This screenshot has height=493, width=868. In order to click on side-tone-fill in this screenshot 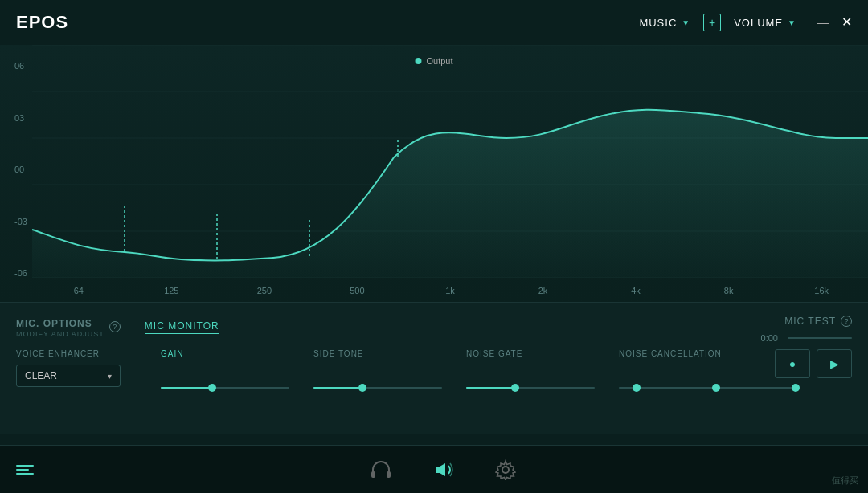, I will do `click(338, 388)`.